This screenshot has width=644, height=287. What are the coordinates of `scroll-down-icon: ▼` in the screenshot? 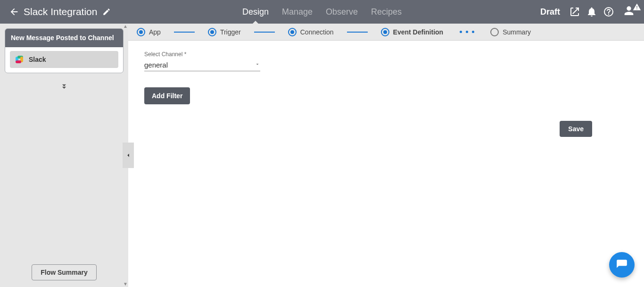 It's located at (125, 284).